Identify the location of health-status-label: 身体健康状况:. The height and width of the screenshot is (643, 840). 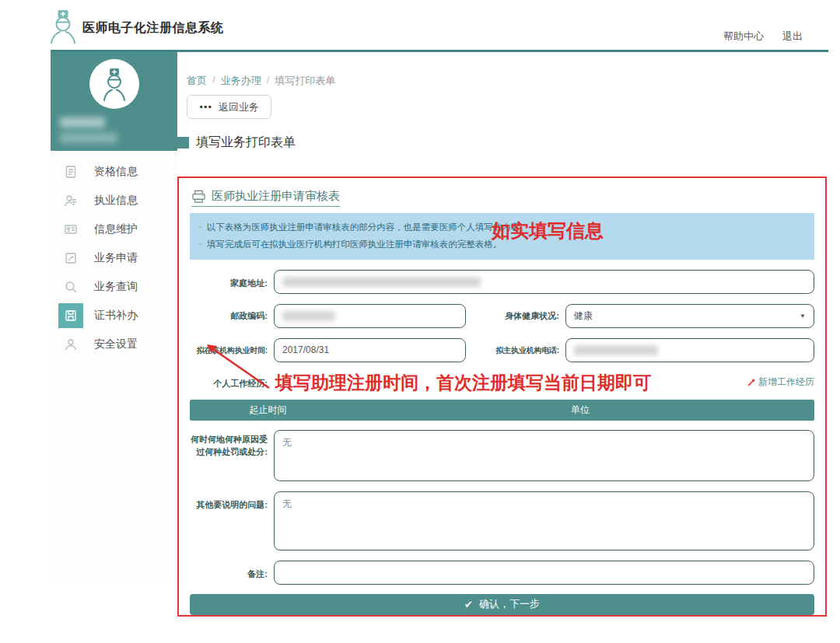
(516, 316).